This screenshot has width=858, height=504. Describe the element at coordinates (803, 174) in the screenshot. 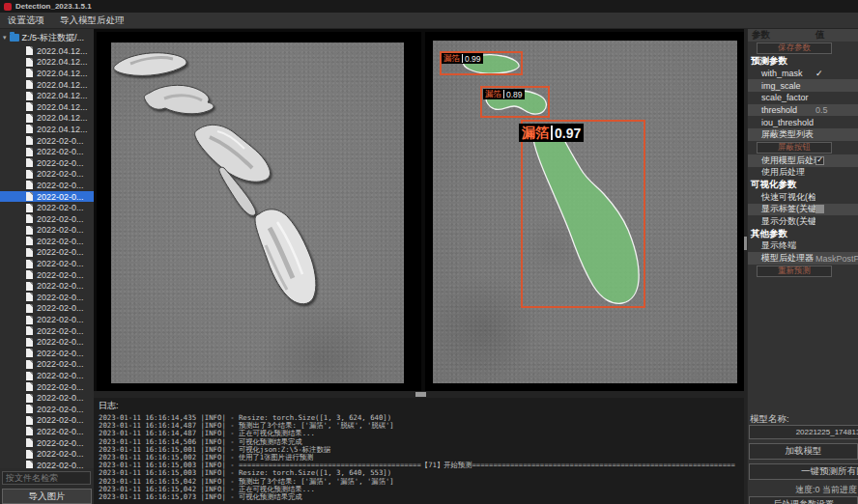

I see `param-row: 使用后处理` at that location.